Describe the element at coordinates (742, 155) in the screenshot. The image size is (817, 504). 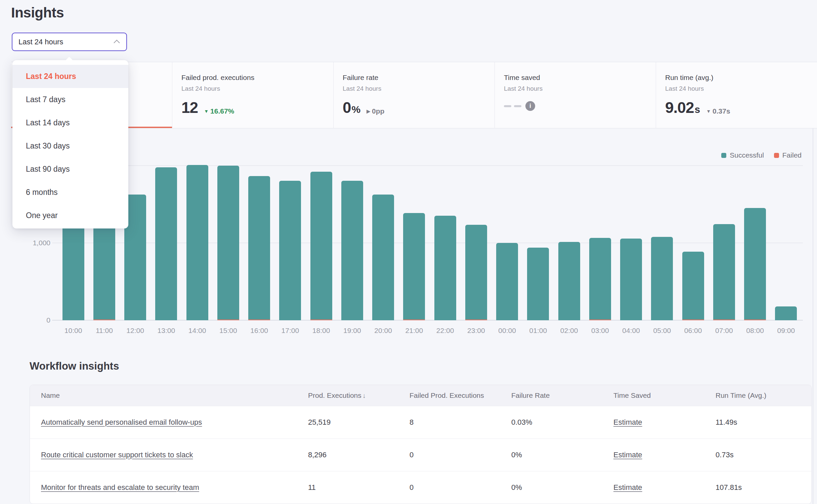
I see `legend-item-successful: Successful` at that location.